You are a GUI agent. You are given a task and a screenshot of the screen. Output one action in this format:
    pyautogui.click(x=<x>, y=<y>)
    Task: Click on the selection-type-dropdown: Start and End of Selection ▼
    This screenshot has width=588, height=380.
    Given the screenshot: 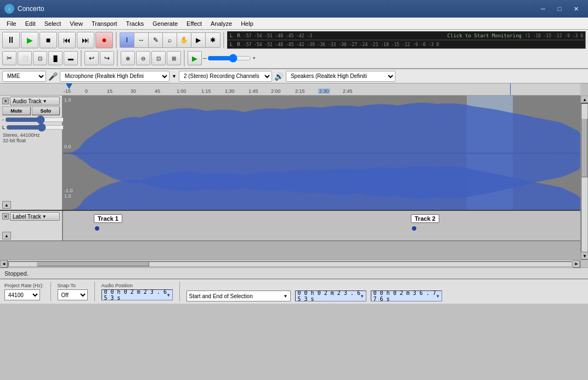 What is the action you would take?
    pyautogui.click(x=239, y=296)
    